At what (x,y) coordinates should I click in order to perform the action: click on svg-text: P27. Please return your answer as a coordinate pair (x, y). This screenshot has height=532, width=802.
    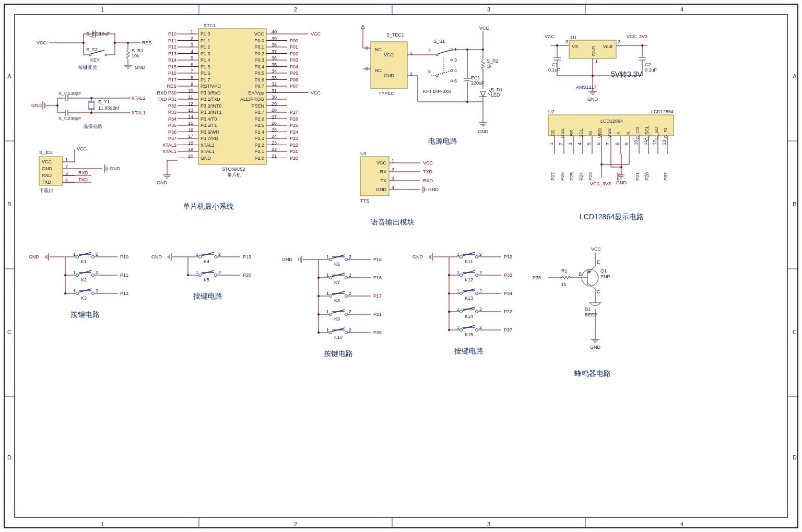
    Looking at the image, I should click on (553, 176).